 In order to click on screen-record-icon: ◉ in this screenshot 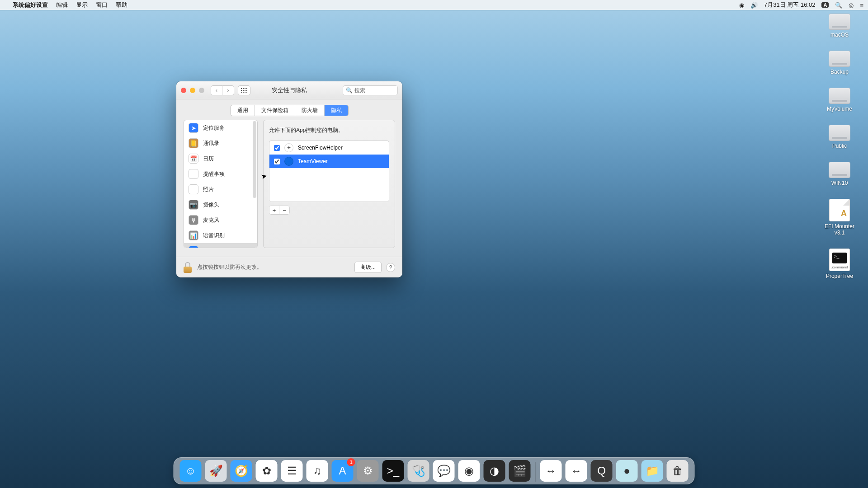, I will do `click(741, 5)`.